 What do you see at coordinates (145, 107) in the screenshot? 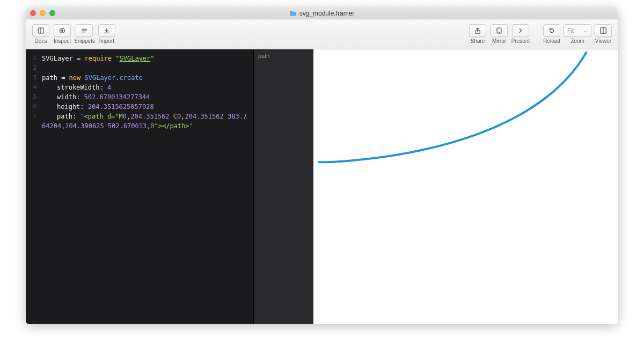
I see `code-content: height: 204.3515625057028` at bounding box center [145, 107].